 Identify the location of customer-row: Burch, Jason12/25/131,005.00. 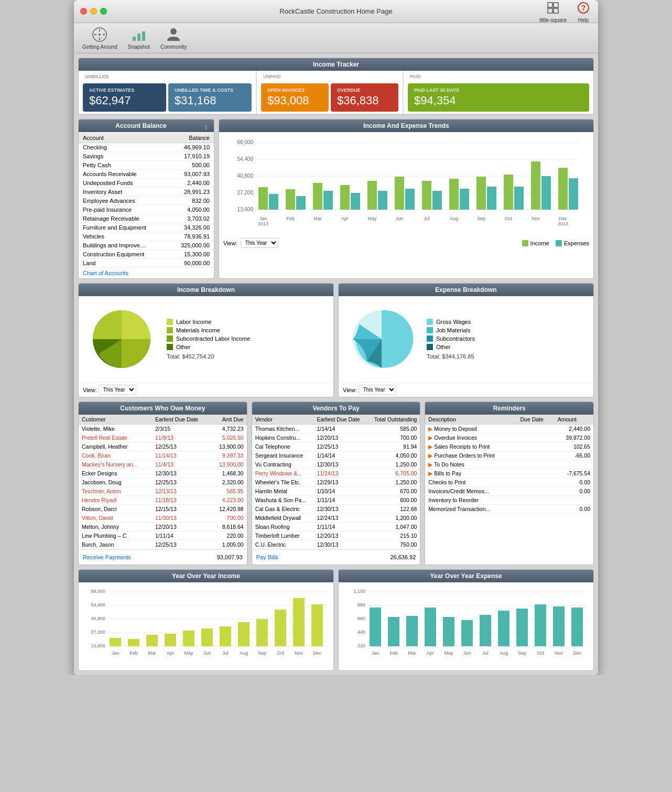
(162, 545).